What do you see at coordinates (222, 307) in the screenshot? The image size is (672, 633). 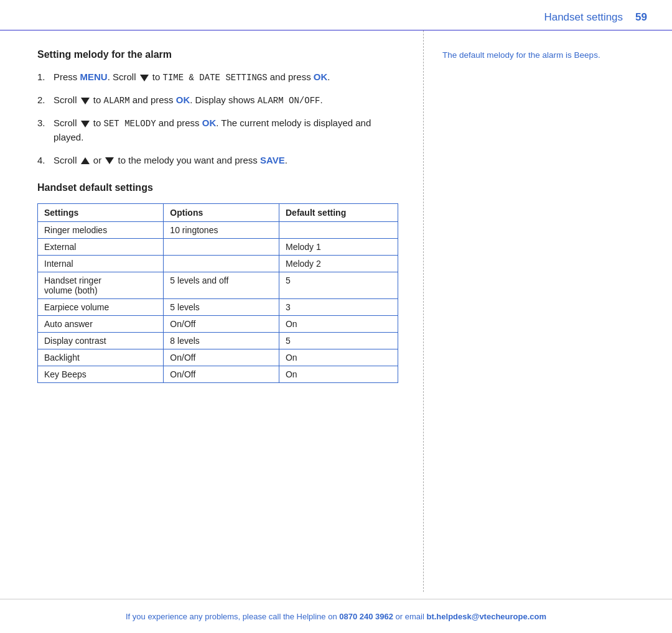 I see `table-cell-4-1: 5 levels` at bounding box center [222, 307].